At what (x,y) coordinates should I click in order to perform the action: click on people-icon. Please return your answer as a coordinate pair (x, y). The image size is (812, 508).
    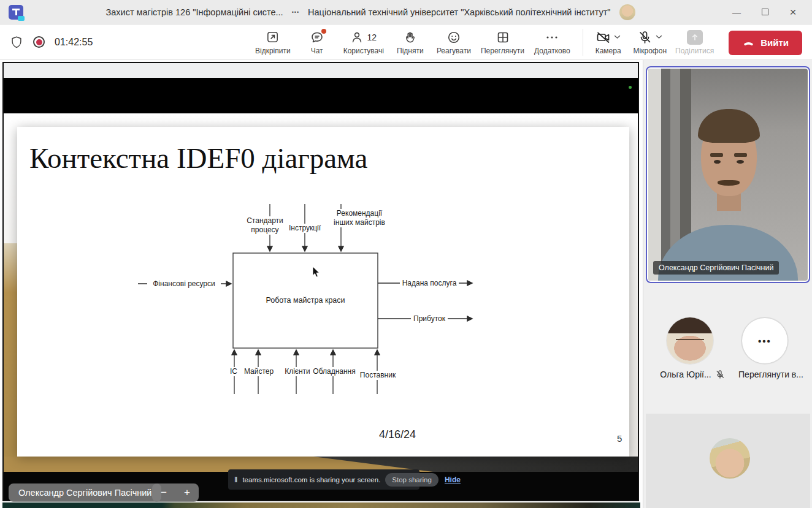
    Looking at the image, I should click on (358, 37).